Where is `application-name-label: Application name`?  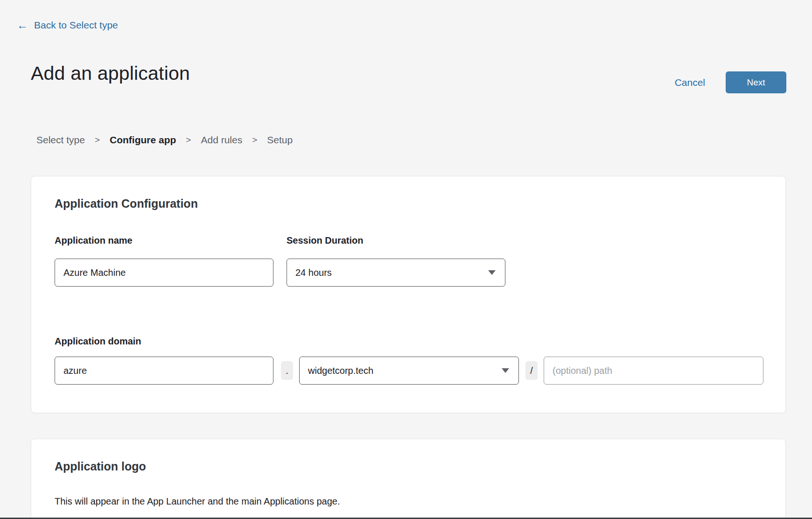
application-name-label: Application name is located at coordinates (93, 241).